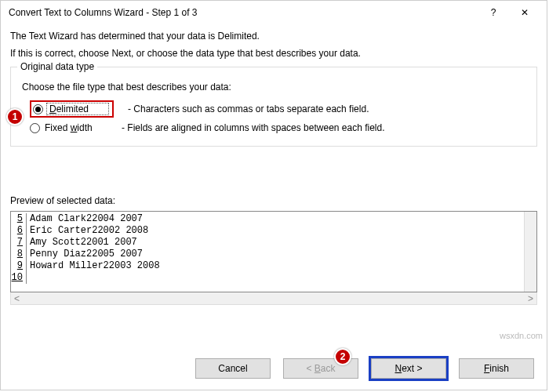 The height and width of the screenshot is (392, 549). I want to click on cancel-button: Cancel, so click(233, 368).